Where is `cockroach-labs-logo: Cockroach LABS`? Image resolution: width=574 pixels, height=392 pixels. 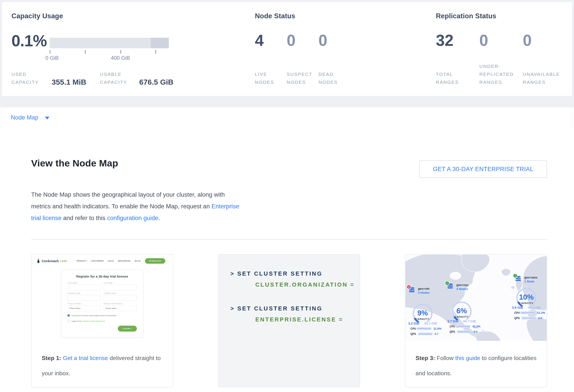
cockroach-labs-logo: Cockroach LABS is located at coordinates (52, 261).